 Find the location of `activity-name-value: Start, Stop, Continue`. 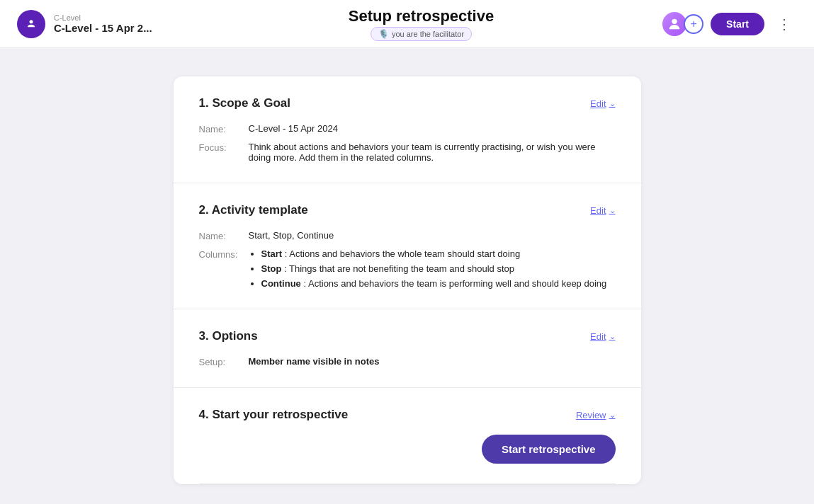

activity-name-value: Start, Stop, Continue is located at coordinates (432, 236).